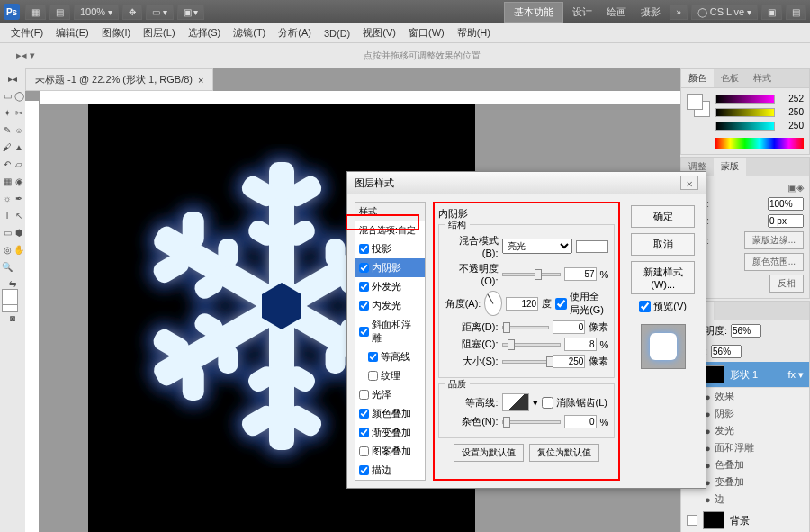 The width and height of the screenshot is (810, 532). Describe the element at coordinates (295, 32) in the screenshot. I see `menu-analysis: 分析(A)` at that location.